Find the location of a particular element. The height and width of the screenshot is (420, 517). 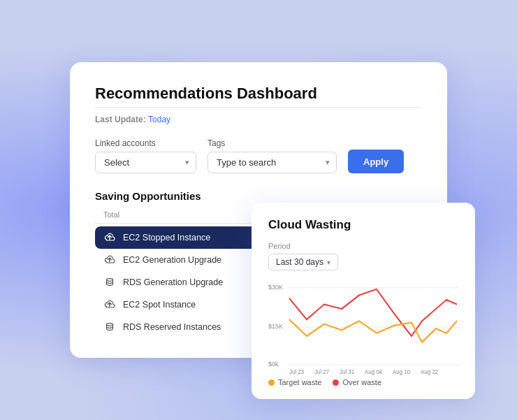

row-name: RDS Reserved Instances is located at coordinates (175, 327).